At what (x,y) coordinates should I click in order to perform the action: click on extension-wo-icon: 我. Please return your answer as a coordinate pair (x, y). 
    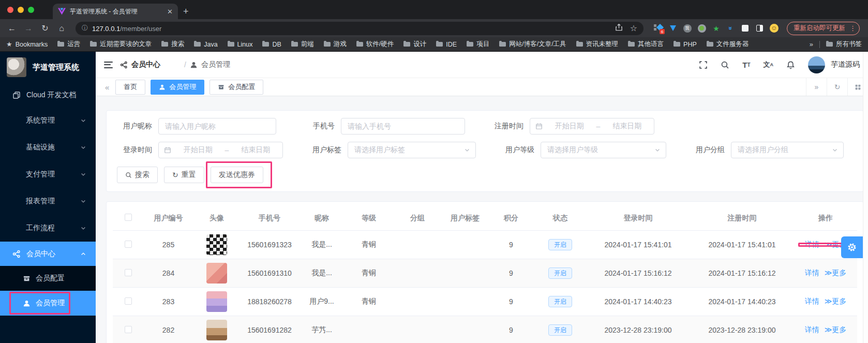
    Looking at the image, I should click on (687, 28).